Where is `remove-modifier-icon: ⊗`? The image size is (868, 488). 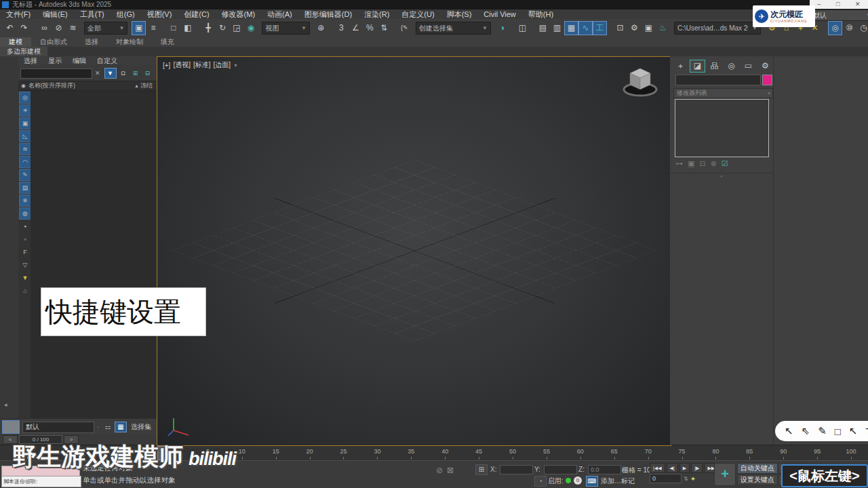
remove-modifier-icon: ⊗ is located at coordinates (713, 164).